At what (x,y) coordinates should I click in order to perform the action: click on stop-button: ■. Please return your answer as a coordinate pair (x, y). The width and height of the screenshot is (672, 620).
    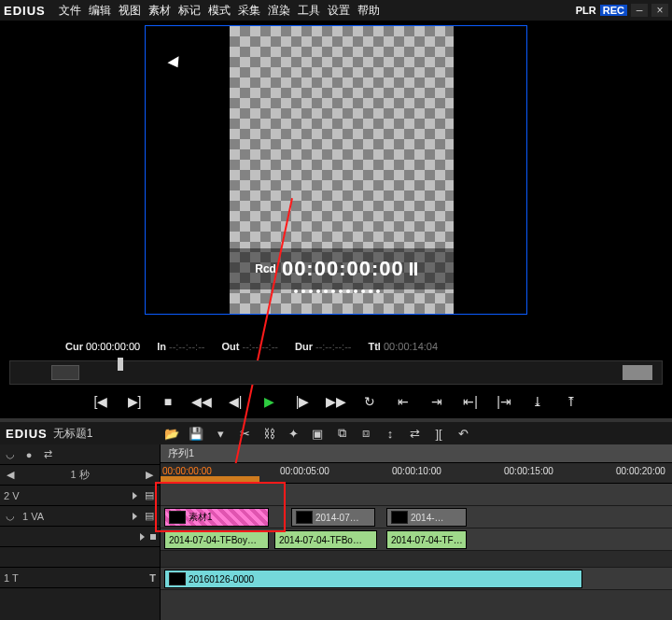
    Looking at the image, I should click on (168, 402).